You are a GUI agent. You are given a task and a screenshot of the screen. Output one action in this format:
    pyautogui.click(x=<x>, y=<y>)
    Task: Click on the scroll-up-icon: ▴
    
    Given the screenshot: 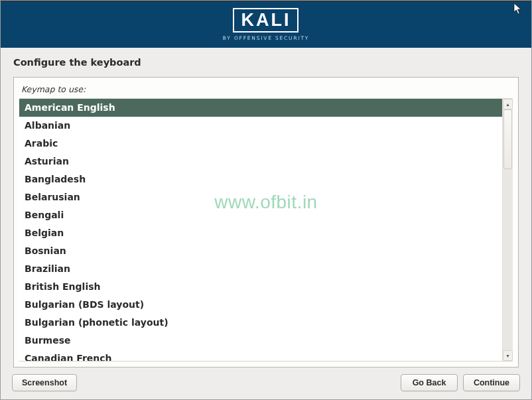 What is the action you would take?
    pyautogui.click(x=508, y=104)
    